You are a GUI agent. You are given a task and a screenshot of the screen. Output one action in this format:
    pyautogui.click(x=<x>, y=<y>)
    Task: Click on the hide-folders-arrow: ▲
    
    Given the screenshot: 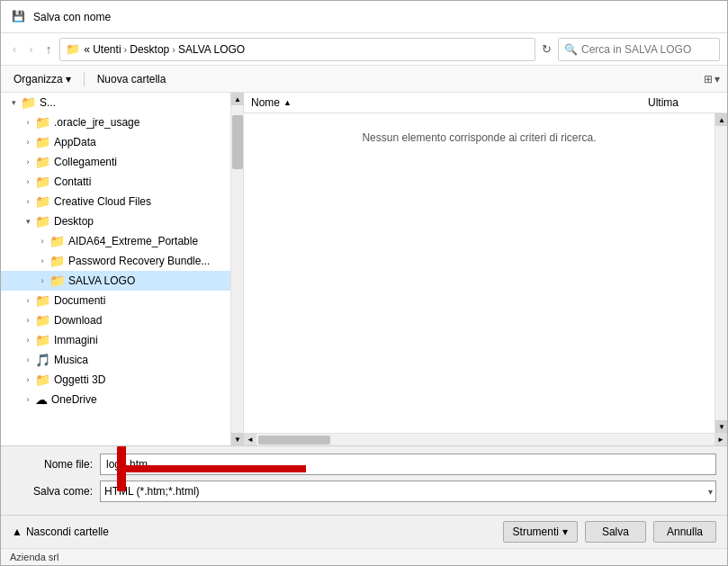 What is the action you would take?
    pyautogui.click(x=17, y=532)
    